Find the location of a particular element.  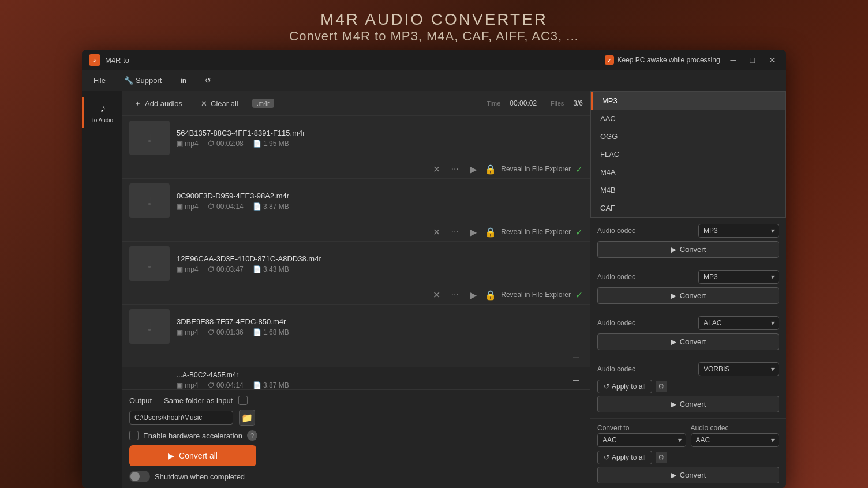

maximize-button: □ is located at coordinates (753, 60).